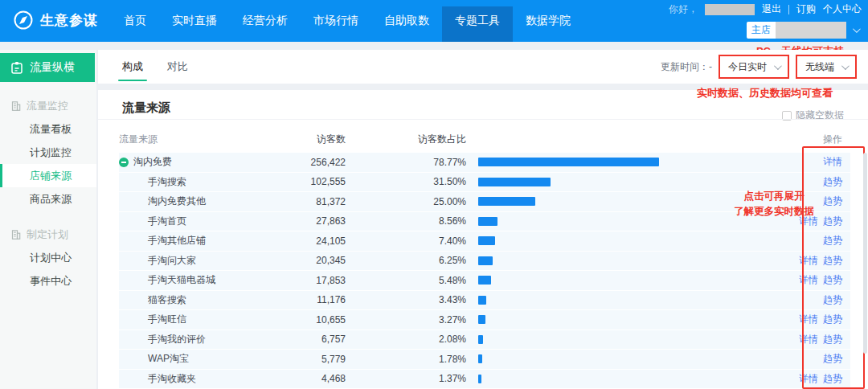 This screenshot has height=389, width=868. Describe the element at coordinates (48, 257) in the screenshot. I see `sidebar-item: 计划中心` at that location.